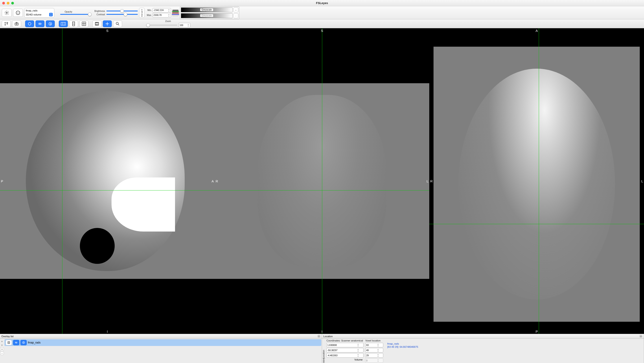  I want to click on zoom-field: ▴▾, so click(184, 25).